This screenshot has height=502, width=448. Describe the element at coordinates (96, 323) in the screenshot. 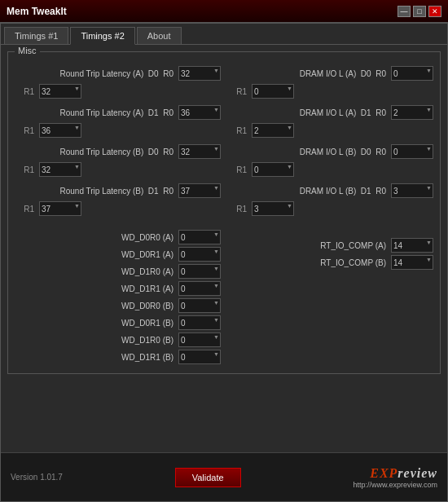

I see `wd-d0r1-b-label: WD_D0R1 (B)` at that location.